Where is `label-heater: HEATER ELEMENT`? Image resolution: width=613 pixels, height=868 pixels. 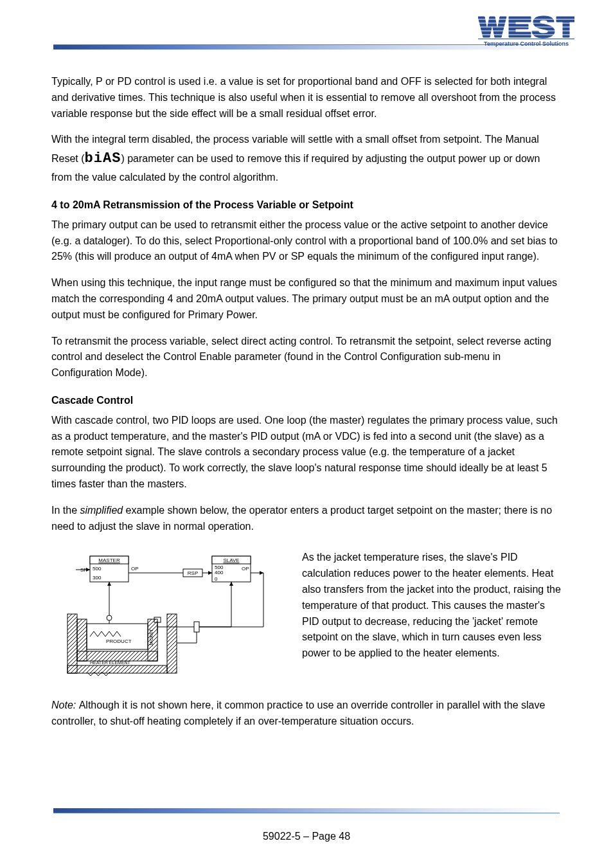 label-heater: HEATER ELEMENT is located at coordinates (111, 662).